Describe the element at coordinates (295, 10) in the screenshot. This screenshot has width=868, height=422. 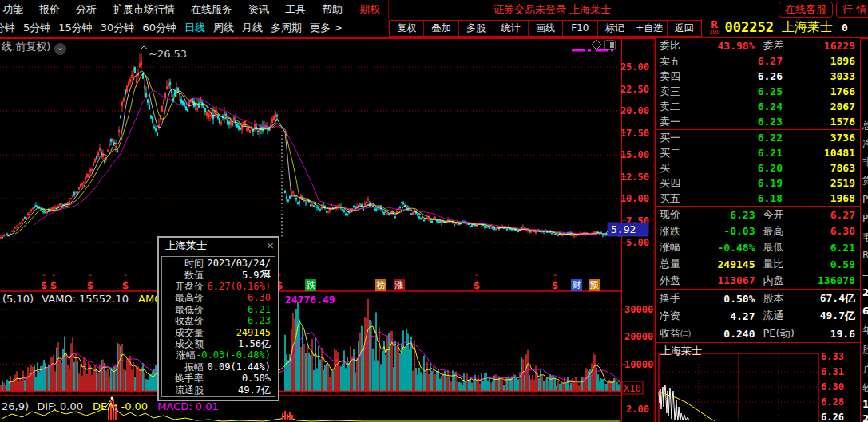
I see `menu-item-工具: 工具` at that location.